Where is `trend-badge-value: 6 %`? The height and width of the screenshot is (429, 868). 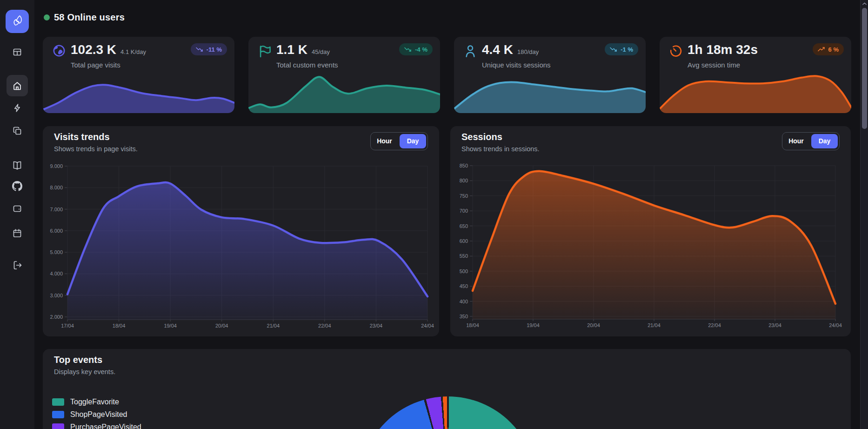 trend-badge-value: 6 % is located at coordinates (834, 49).